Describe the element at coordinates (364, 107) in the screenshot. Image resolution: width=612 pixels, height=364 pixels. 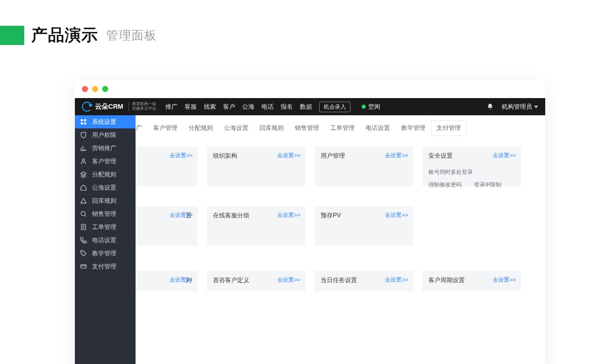
I see `status-dot-icon` at that location.